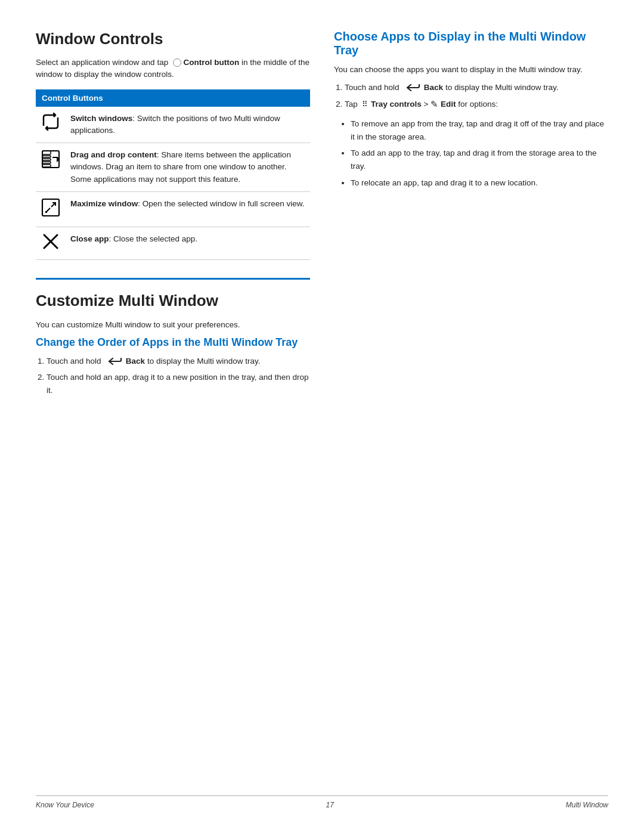  Describe the element at coordinates (101, 118) in the screenshot. I see `switch-windows-label: Switch windows` at that location.